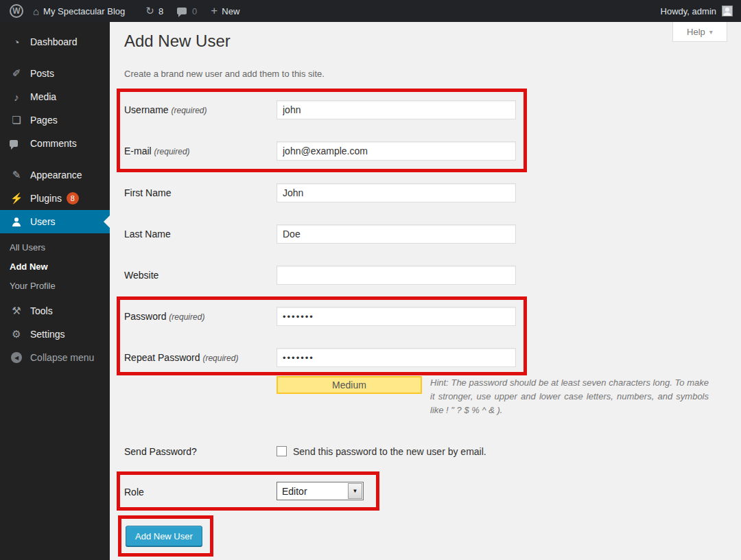  I want to click on sidebar-item-dashboard: ◔ Dashboard, so click(55, 42).